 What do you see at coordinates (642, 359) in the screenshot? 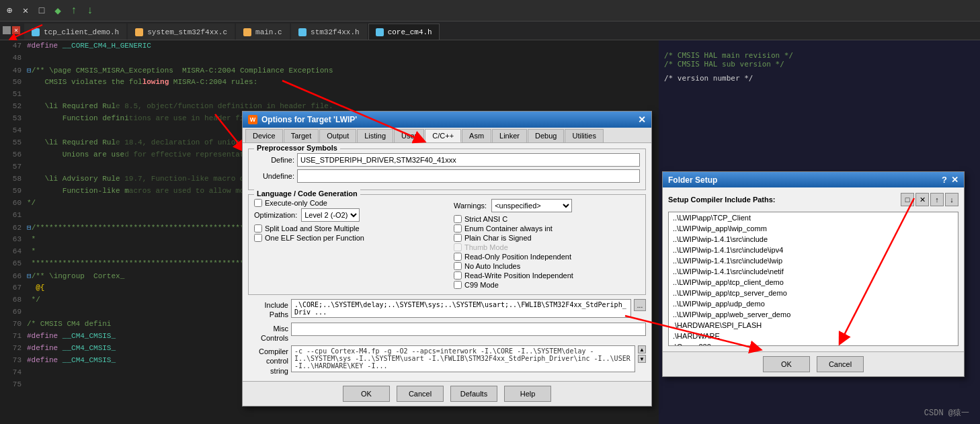
I see `compiler-scroll-down: ▼` at bounding box center [642, 359].